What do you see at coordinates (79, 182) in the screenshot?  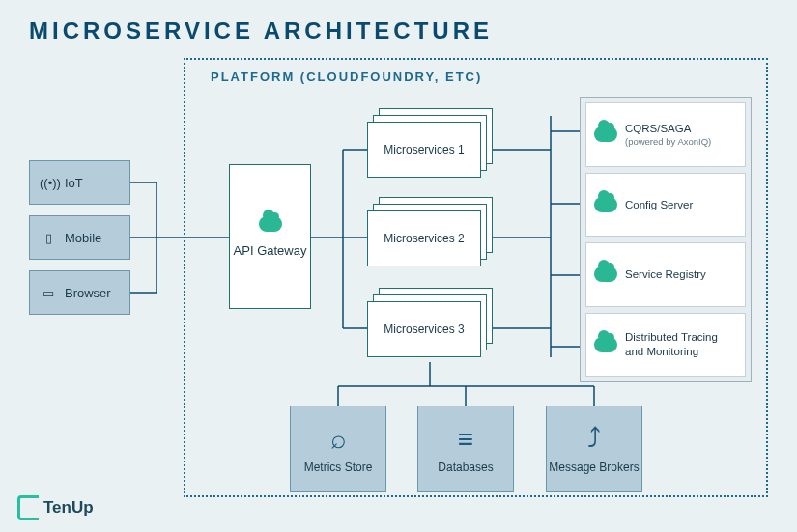 I see `client-iot: ((•)) IoT` at bounding box center [79, 182].